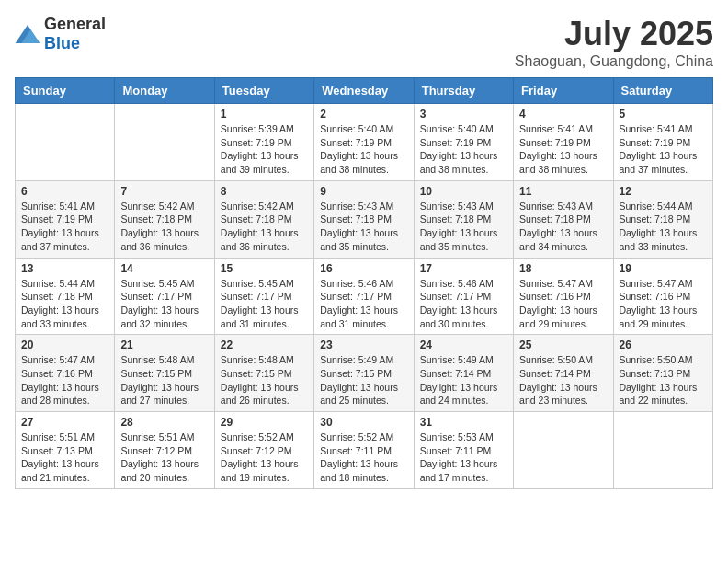 This screenshot has width=728, height=563. I want to click on day-number: 26, so click(664, 345).